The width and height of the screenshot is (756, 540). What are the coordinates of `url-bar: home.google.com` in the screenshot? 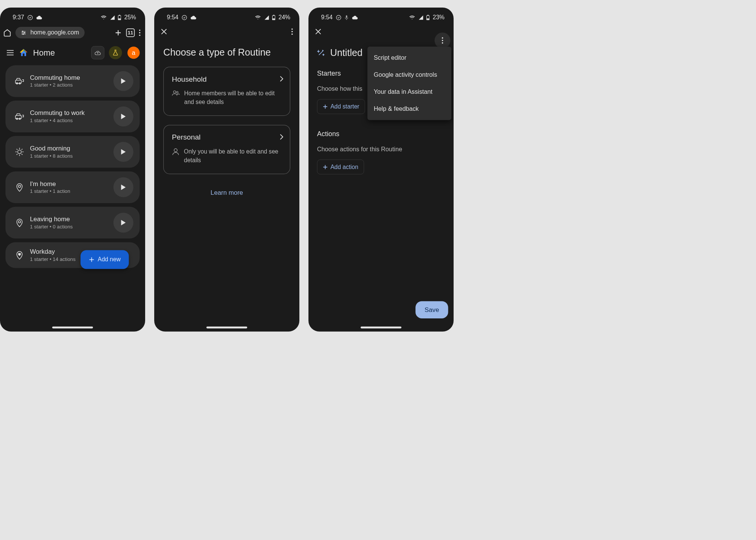 It's located at (50, 33).